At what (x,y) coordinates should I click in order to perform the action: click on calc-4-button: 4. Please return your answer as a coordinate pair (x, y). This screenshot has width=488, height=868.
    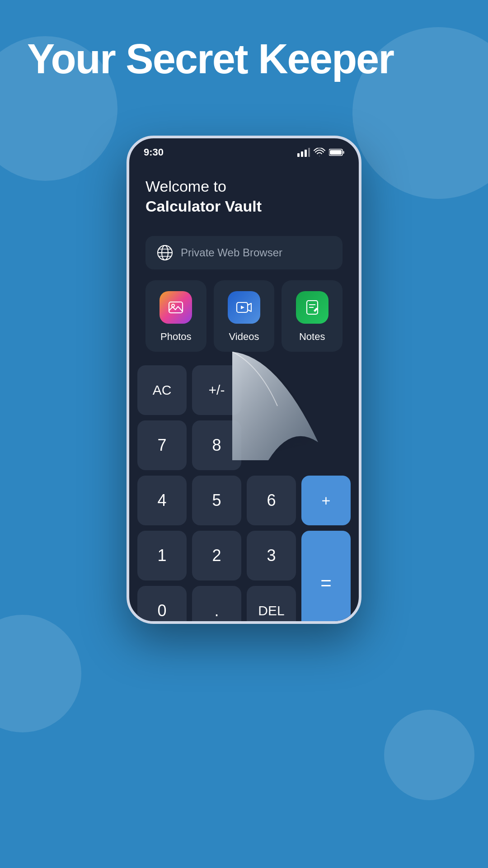
    Looking at the image, I should click on (162, 500).